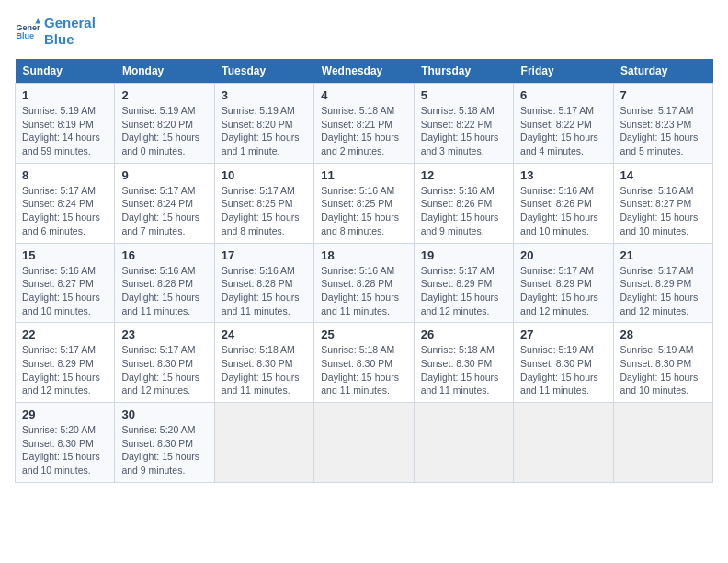 This screenshot has height=563, width=728. What do you see at coordinates (165, 362) in the screenshot?
I see `calendar-day: 23Sunrise: 5:17 AMSunset: 8:30 PMDayligh…` at bounding box center [165, 362].